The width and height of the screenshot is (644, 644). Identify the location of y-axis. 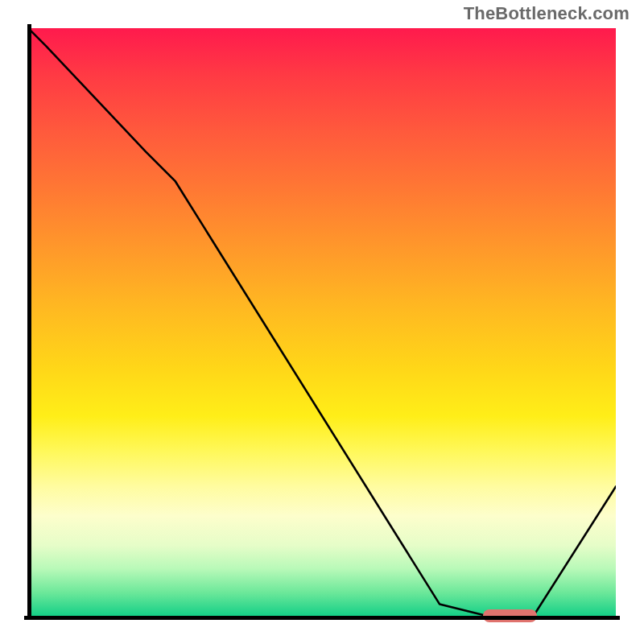
(29, 322).